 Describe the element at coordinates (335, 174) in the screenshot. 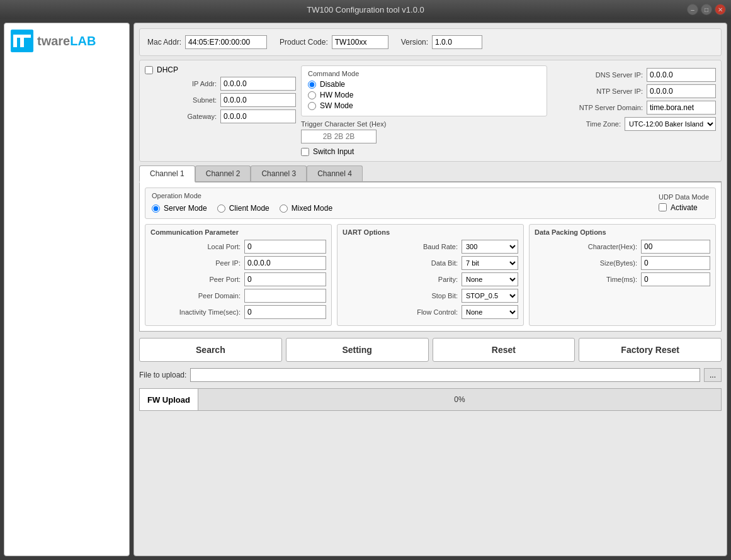

I see `tab-channel-4: Channel 4` at that location.